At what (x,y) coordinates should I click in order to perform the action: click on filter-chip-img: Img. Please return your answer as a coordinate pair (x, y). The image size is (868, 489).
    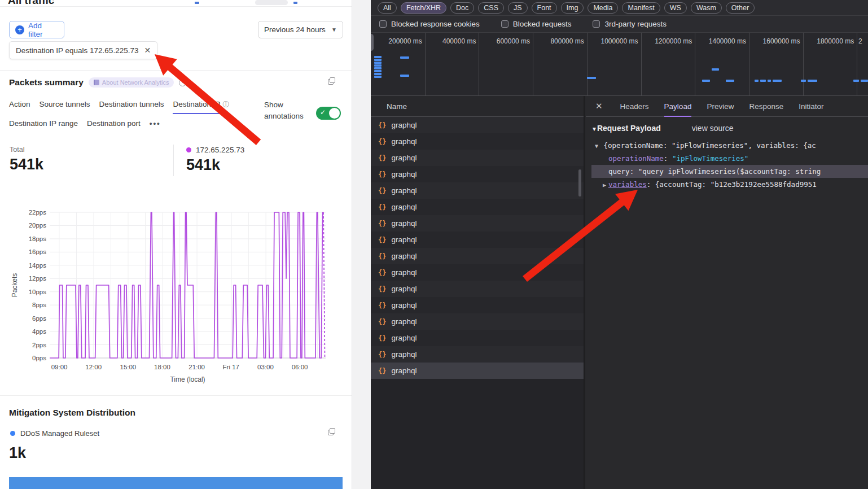
    Looking at the image, I should click on (572, 8).